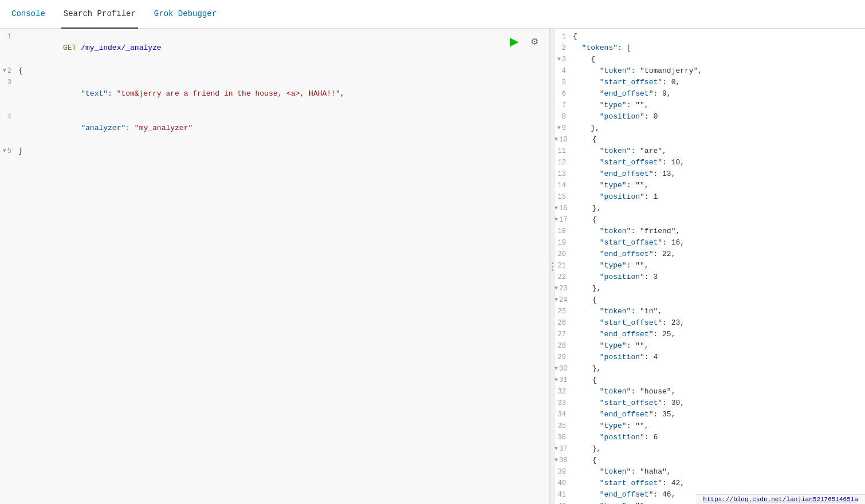  I want to click on output-line-text-4: "token": "tomandjerry",, so click(717, 71).